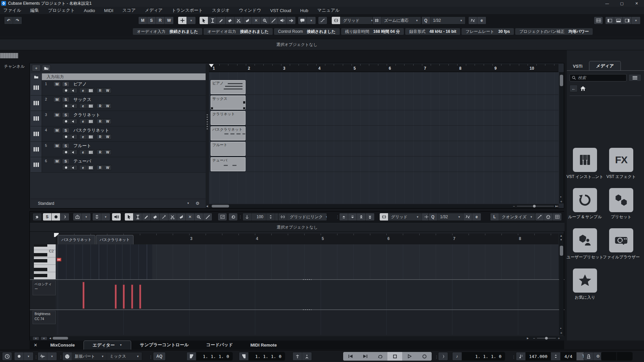 This screenshot has height=362, width=644. I want to click on layout-right-zone-icon, so click(627, 20).